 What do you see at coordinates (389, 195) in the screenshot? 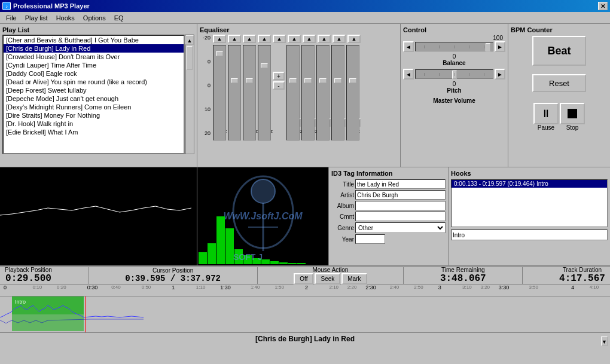
I see `id3-artist-row: Artist` at bounding box center [389, 195].